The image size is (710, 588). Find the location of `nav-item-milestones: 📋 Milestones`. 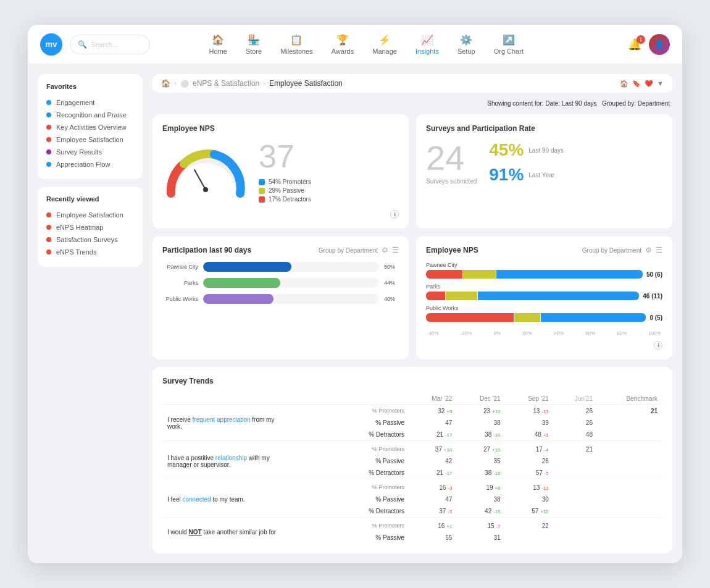

nav-item-milestones: 📋 Milestones is located at coordinates (296, 44).